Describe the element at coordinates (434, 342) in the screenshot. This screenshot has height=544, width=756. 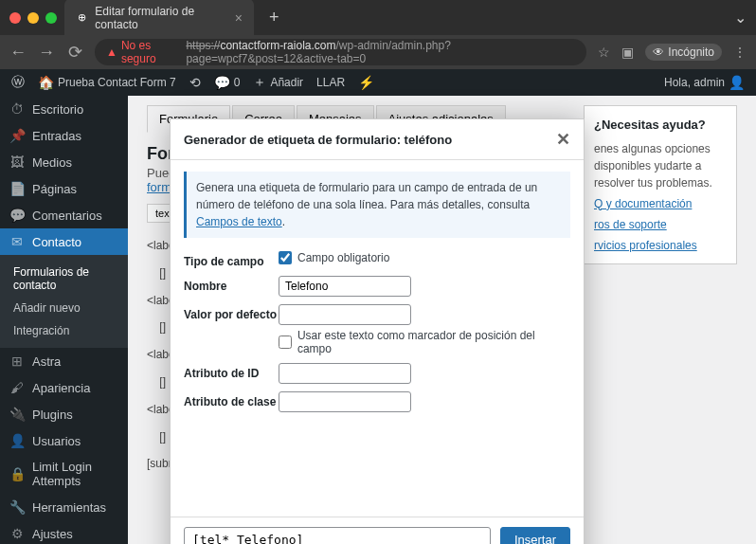
I see `placeholder-label: Usar este texto como marcador de posició…` at that location.